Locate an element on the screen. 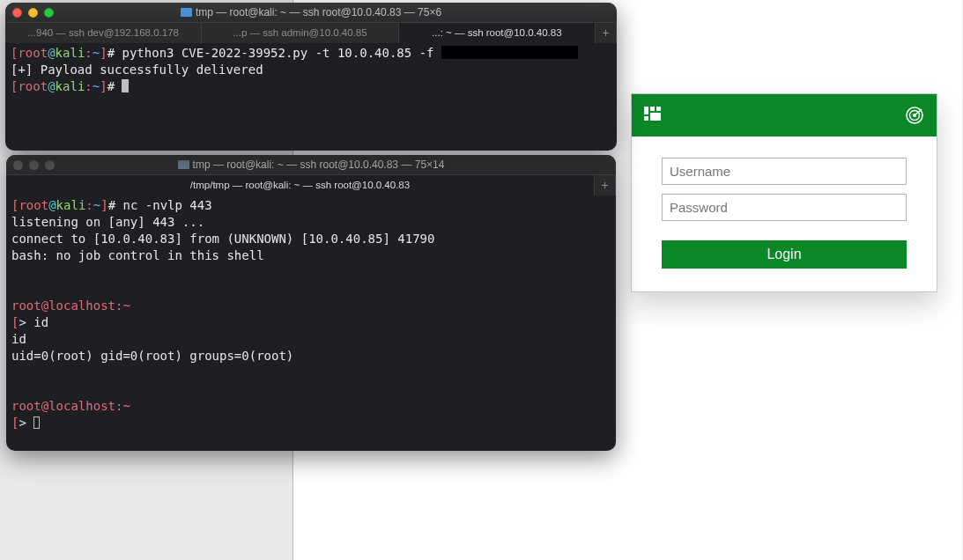 Image resolution: width=963 pixels, height=560 pixels. tab-dev-ssh: ...940 — ssh dev@192.168.0.178 is located at coordinates (104, 33).